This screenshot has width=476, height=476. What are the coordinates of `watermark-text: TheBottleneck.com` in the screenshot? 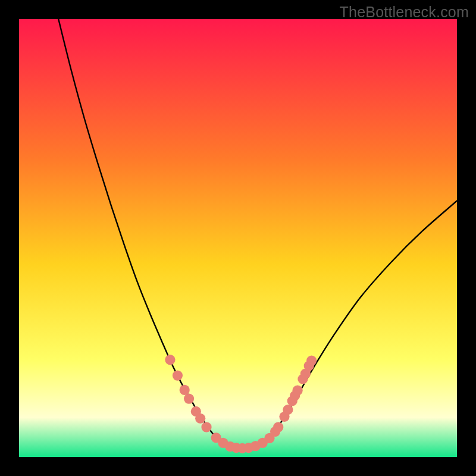 It's located at (405, 12).